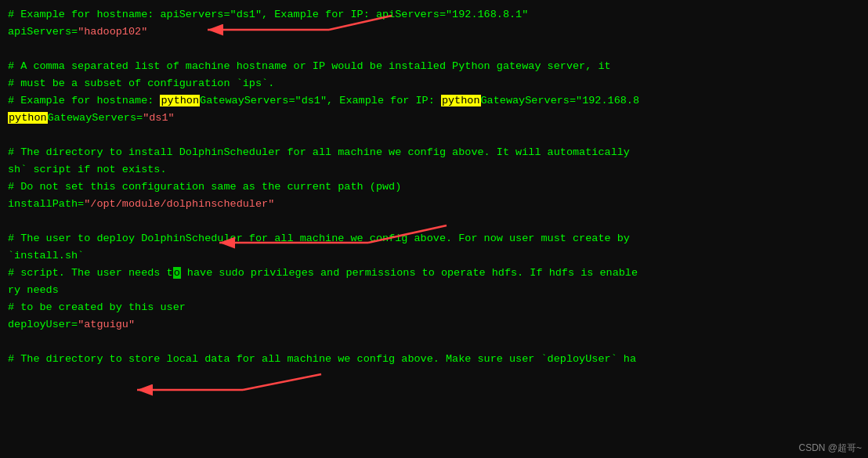  What do you see at coordinates (434, 204) in the screenshot?
I see `line-12: installPath="/opt/module/dolphinschedule…` at bounding box center [434, 204].